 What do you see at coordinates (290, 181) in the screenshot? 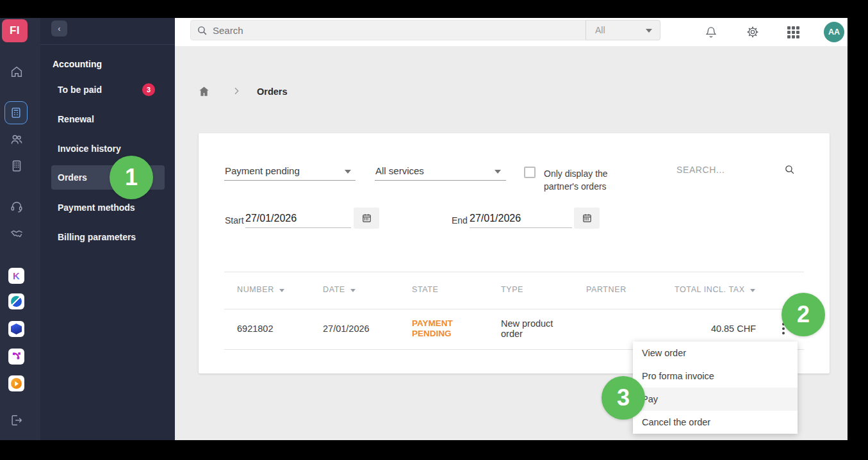
I see `status-filter-underline` at bounding box center [290, 181].